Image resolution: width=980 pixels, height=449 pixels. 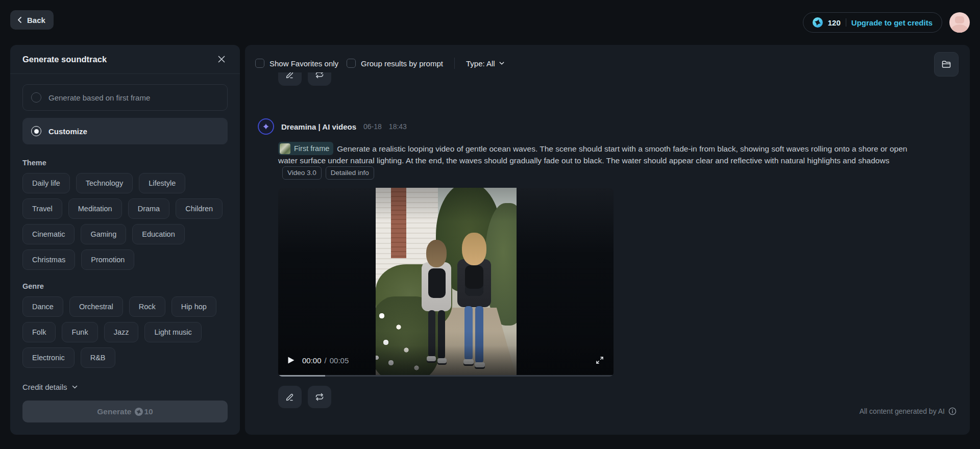 I want to click on credits-count: 120, so click(x=834, y=22).